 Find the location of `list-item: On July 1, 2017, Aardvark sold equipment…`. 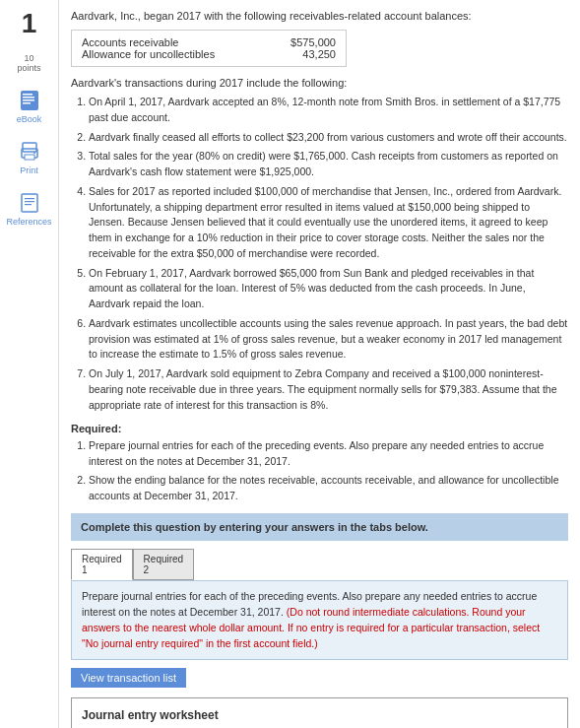

list-item: On July 1, 2017, Aardvark sold equipment… is located at coordinates (329, 390).